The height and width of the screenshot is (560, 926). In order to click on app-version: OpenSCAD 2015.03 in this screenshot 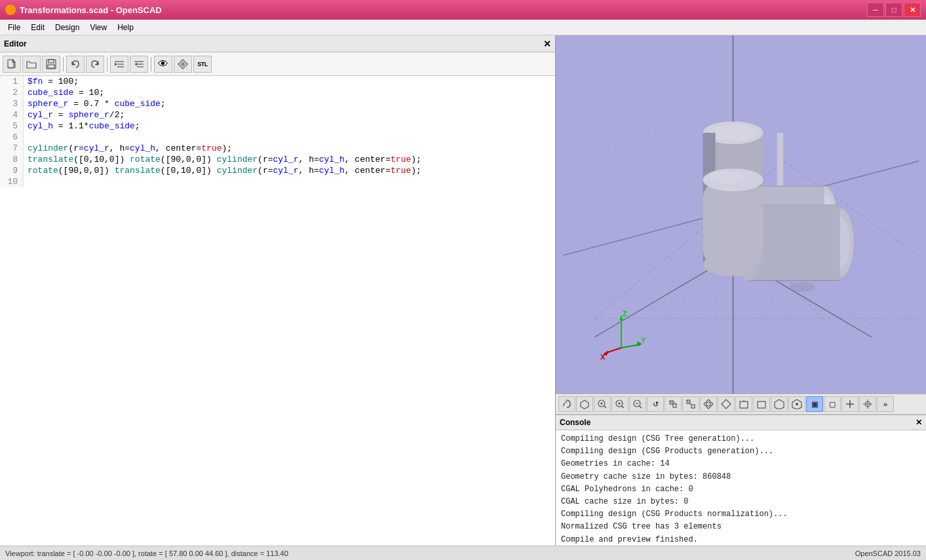, I will do `click(888, 553)`.